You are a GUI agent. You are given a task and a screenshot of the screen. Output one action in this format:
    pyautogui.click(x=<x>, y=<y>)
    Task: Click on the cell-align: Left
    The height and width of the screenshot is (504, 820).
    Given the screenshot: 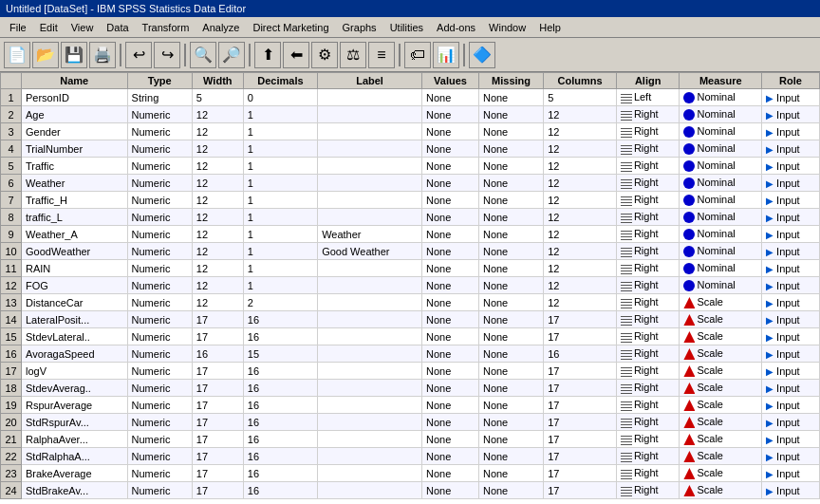 What is the action you would take?
    pyautogui.click(x=647, y=98)
    